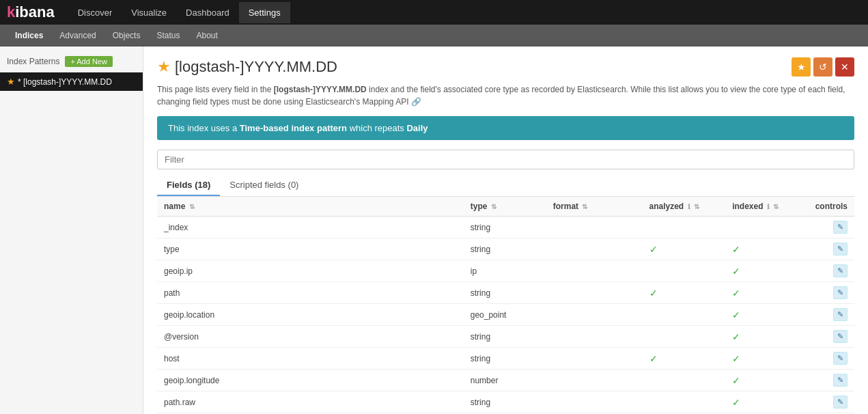 This screenshot has height=414, width=868. What do you see at coordinates (192, 206) in the screenshot?
I see `name-sort-icon: ⇅` at bounding box center [192, 206].